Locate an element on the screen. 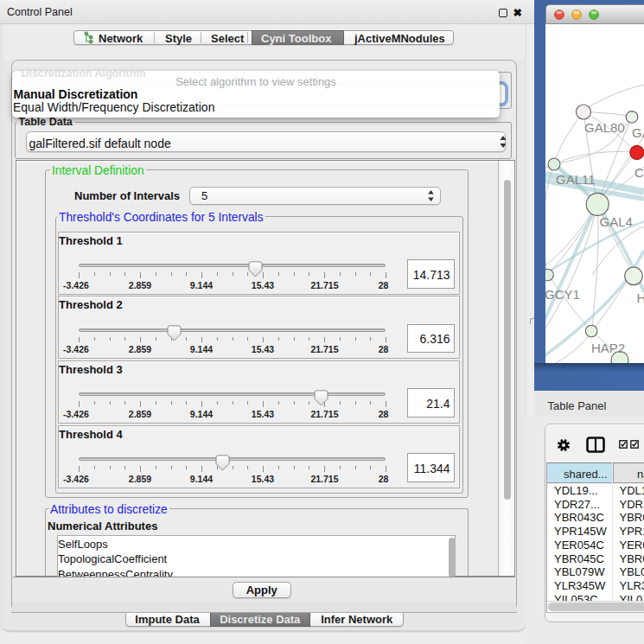 Image resolution: width=644 pixels, height=644 pixels. svg-text: GAL4 is located at coordinates (616, 221).